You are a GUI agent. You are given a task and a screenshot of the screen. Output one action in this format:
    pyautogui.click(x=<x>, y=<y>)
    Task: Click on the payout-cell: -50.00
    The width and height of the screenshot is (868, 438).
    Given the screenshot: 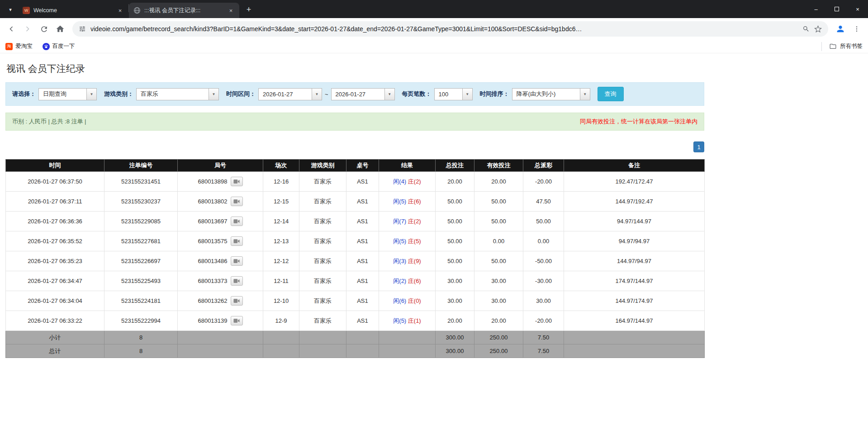 What is the action you would take?
    pyautogui.click(x=544, y=261)
    